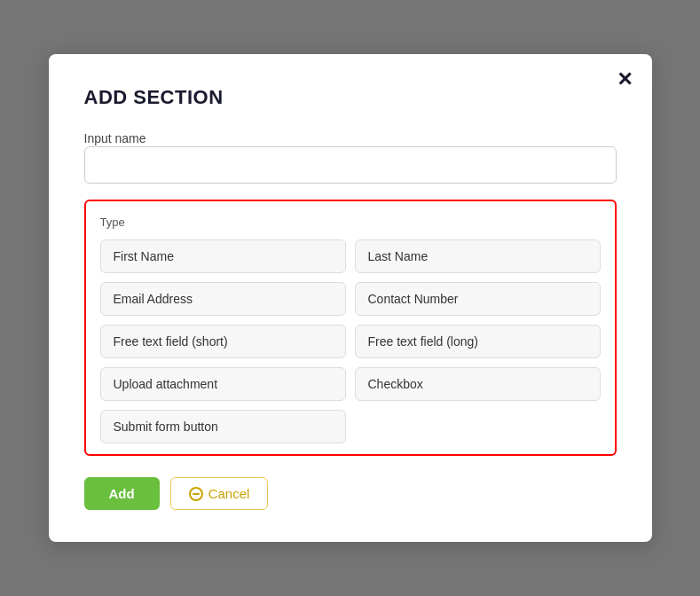 Image resolution: width=700 pixels, height=596 pixels. I want to click on close-button: ✕, so click(625, 80).